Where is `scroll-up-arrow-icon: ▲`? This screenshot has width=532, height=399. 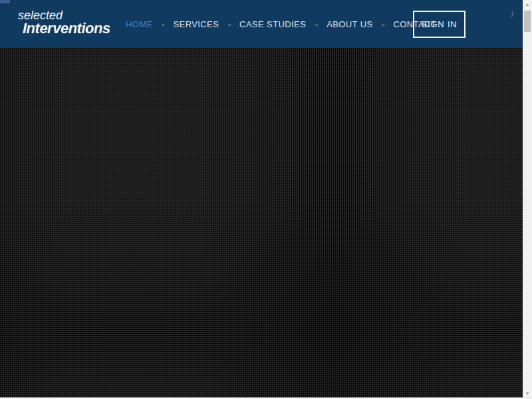
scroll-up-arrow-icon: ▲ is located at coordinates (528, 4).